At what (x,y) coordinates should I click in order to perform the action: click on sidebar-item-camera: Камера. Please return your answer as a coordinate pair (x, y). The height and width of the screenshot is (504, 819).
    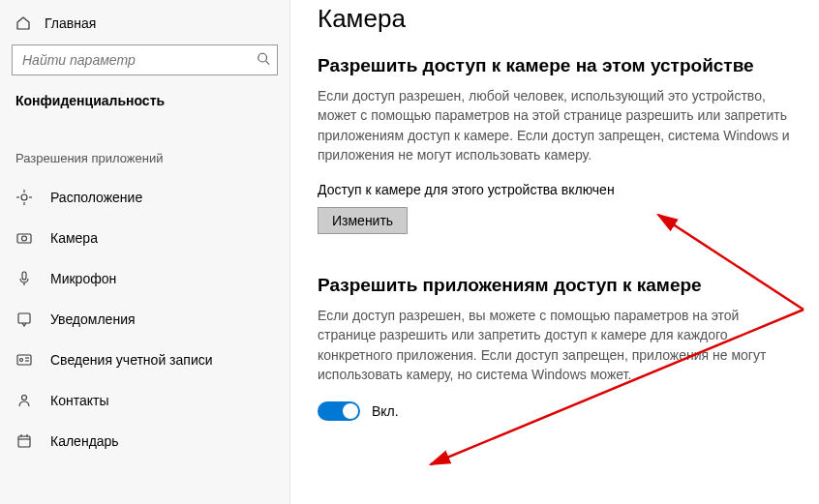
    Looking at the image, I should click on (145, 238).